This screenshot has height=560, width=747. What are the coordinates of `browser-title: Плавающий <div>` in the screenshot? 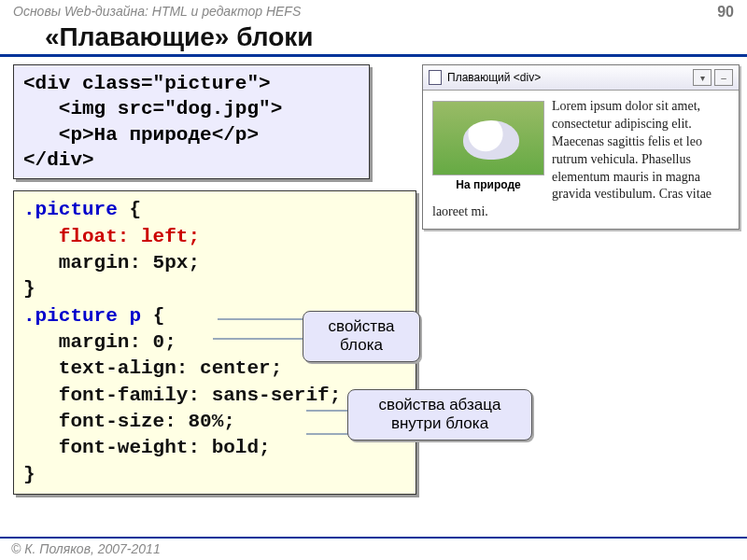 It's located at (494, 77).